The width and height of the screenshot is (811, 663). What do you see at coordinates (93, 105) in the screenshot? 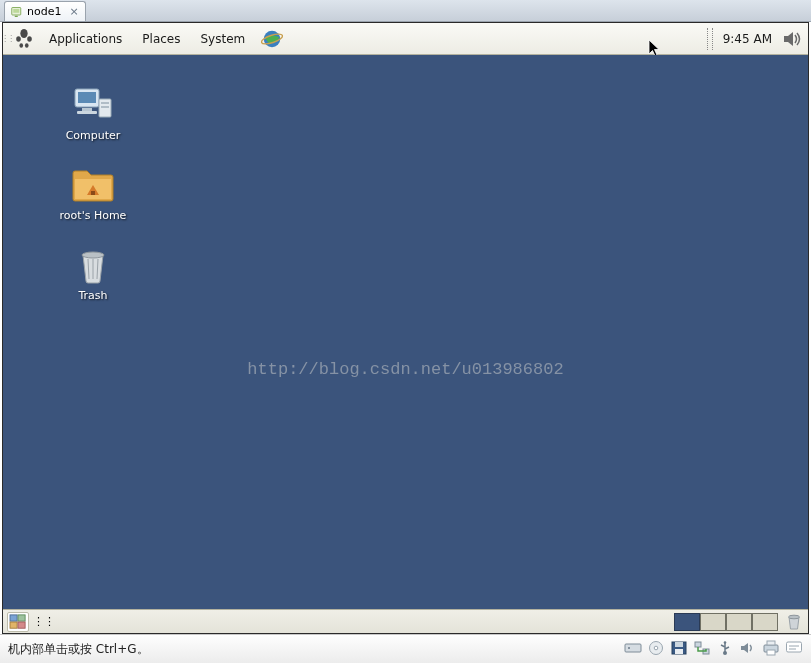
I see `computer-icon` at bounding box center [93, 105].